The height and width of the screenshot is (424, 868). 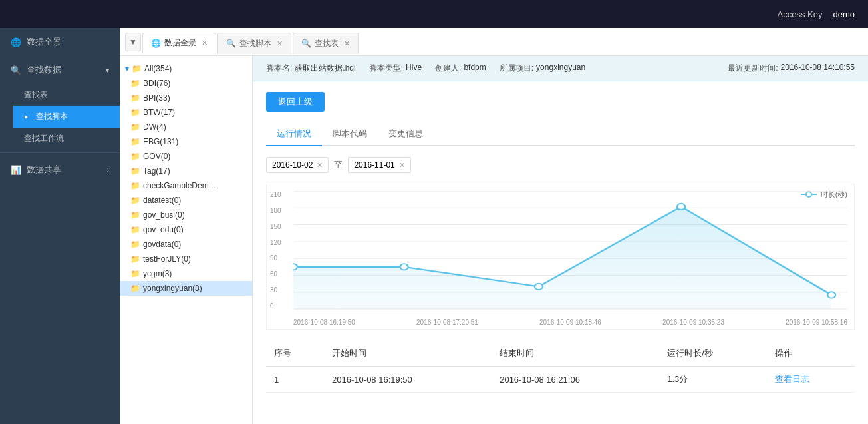 What do you see at coordinates (60, 70) in the screenshot?
I see `sidebar-item-query-data: 🔍 查找数据 ▾` at bounding box center [60, 70].